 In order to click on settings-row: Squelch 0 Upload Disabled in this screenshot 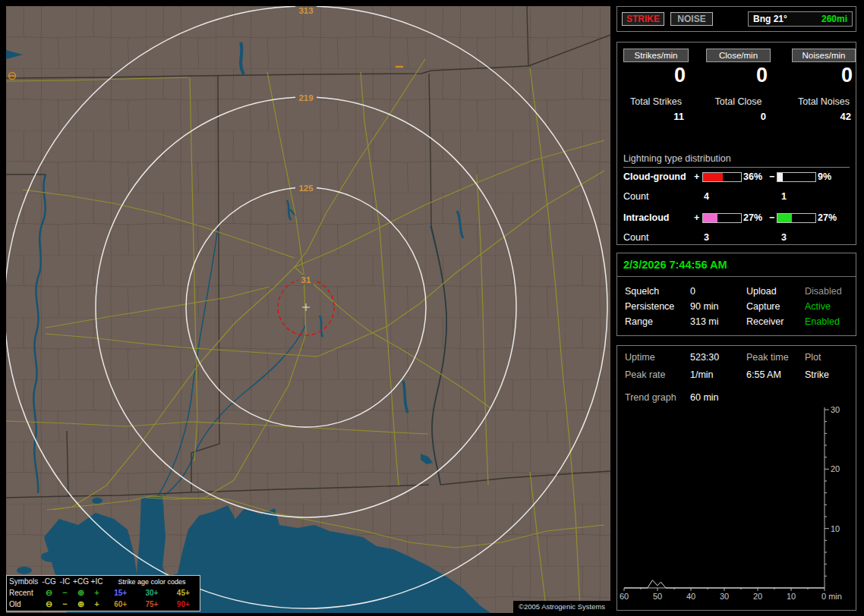, I will do `click(736, 291)`.